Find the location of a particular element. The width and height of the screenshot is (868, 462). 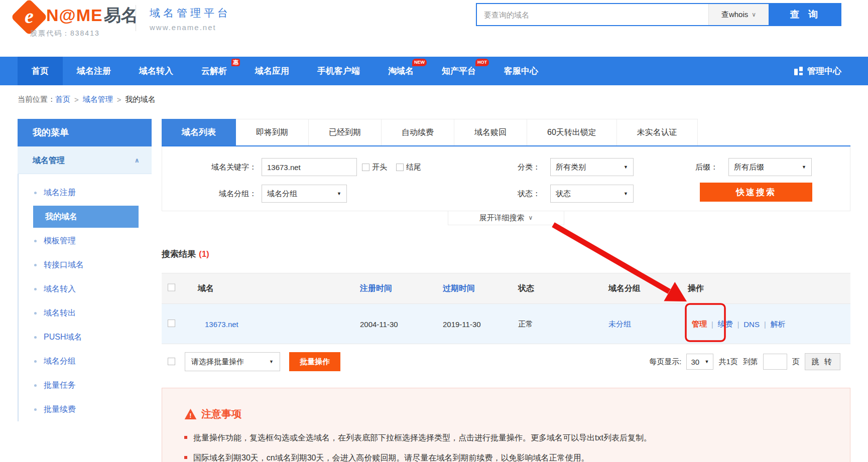

col-status: 状态 is located at coordinates (526, 289).